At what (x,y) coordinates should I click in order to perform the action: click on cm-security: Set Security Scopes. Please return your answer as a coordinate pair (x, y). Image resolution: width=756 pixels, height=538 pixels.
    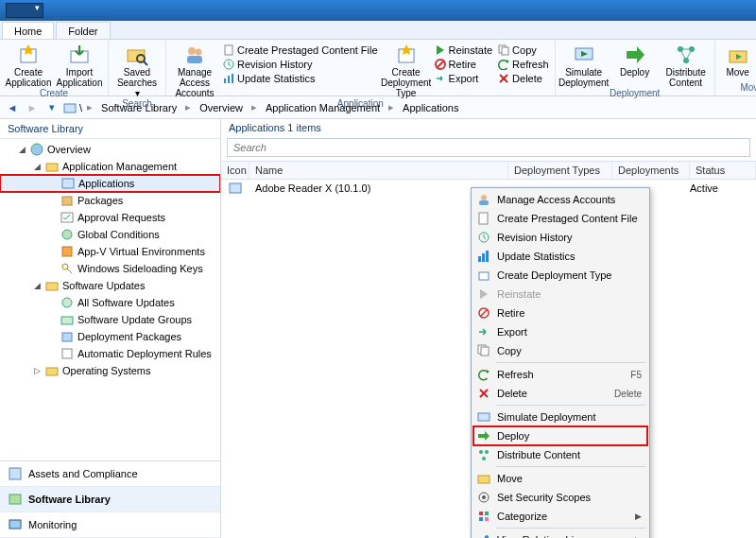
    Looking at the image, I should click on (560, 497).